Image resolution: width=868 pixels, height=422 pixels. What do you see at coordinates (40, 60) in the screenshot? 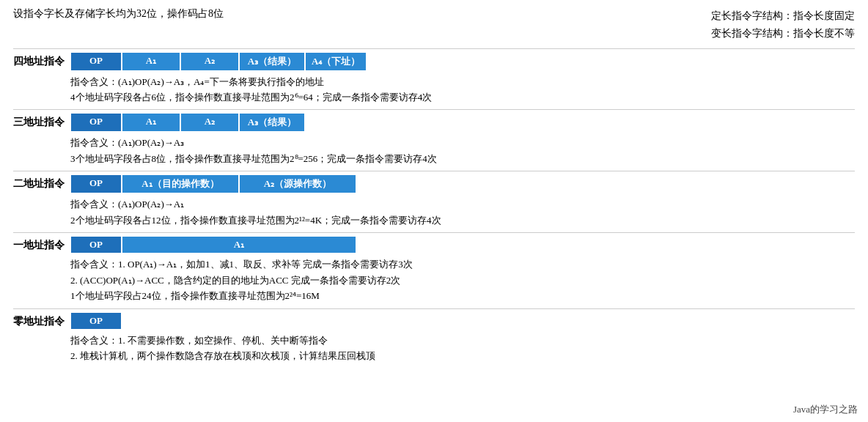
I see `section-label-four-address: 四地址指令` at bounding box center [40, 60].